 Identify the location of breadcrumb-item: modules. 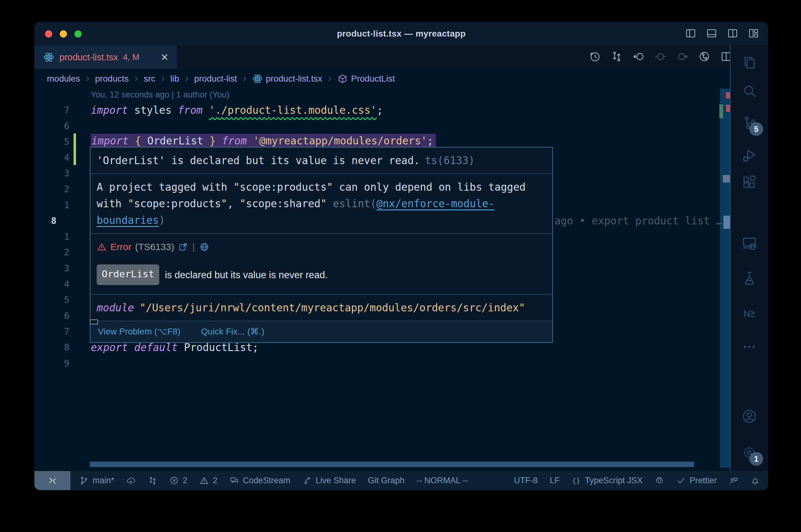
(63, 79).